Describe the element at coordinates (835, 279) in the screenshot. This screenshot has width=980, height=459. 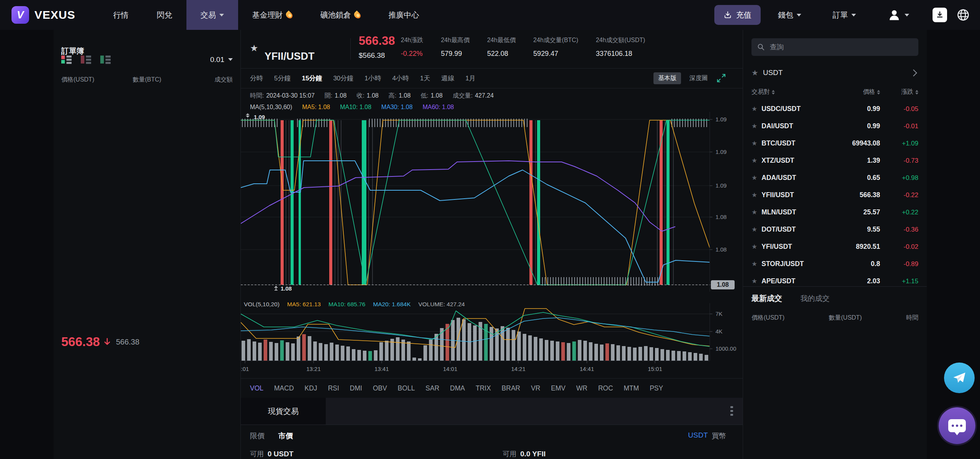
I see `market-row: APE/USDT2.03+1.15` at that location.